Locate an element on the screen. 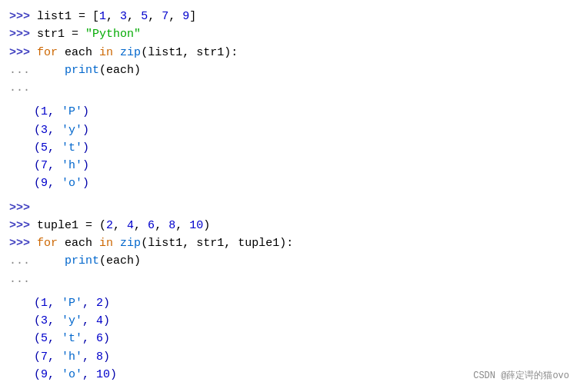 The width and height of the screenshot is (580, 392). output-line: (7, 'h') is located at coordinates (290, 166).